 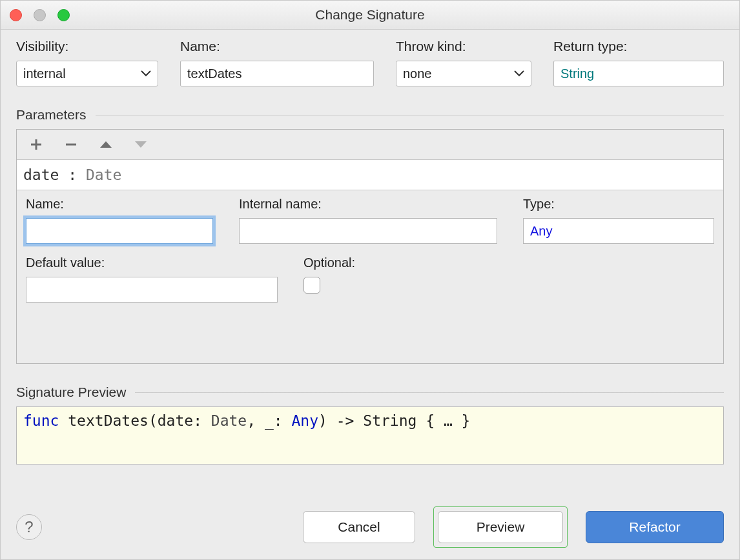 What do you see at coordinates (41, 175) in the screenshot?
I see `param-name: date` at bounding box center [41, 175].